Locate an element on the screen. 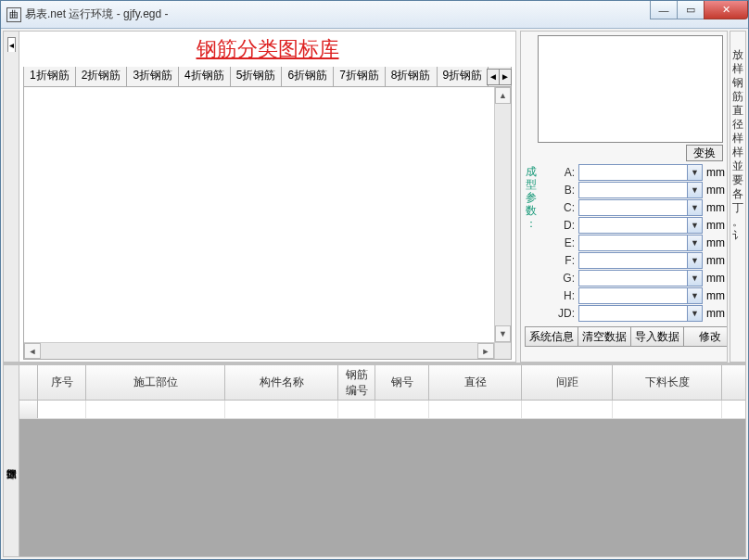 The height and width of the screenshot is (560, 749). column-header: 下料长度 is located at coordinates (667, 382).